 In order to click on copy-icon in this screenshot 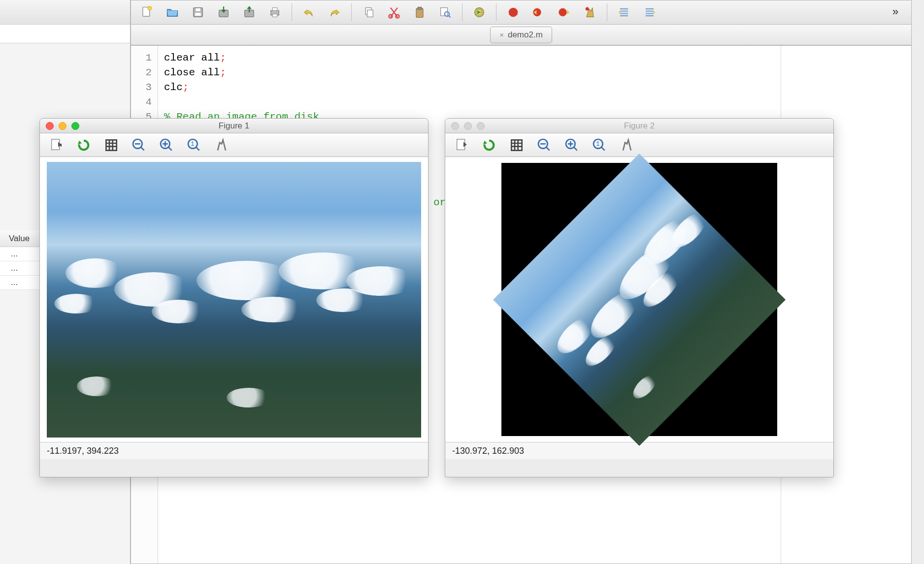, I will do `click(368, 12)`.